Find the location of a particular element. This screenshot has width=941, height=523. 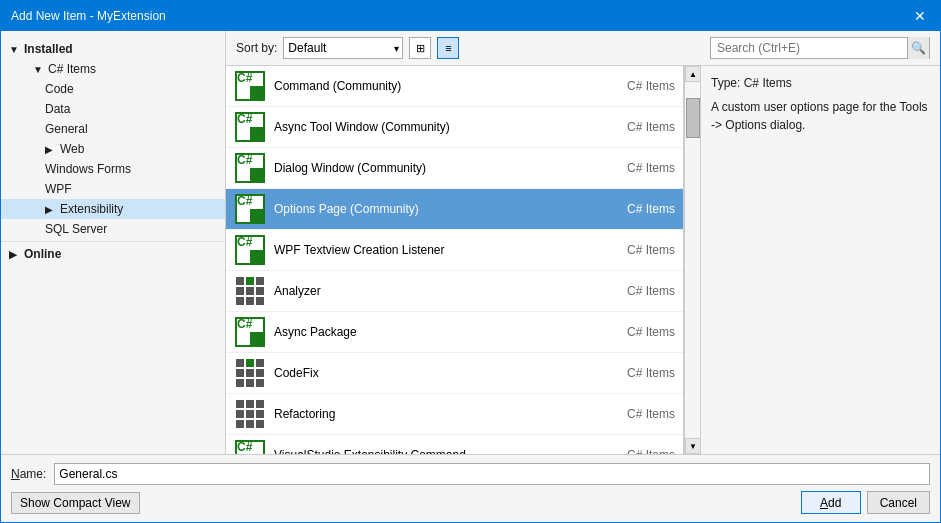

item-name: Dialog Window (Community) is located at coordinates (436, 168).